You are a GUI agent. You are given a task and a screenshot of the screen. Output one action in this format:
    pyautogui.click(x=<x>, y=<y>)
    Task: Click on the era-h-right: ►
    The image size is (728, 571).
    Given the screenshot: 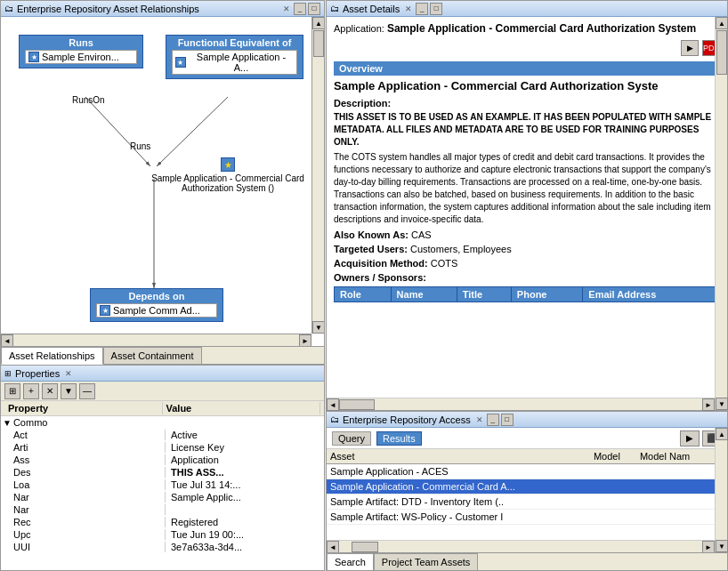 What is the action you would take?
    pyautogui.click(x=708, y=547)
    